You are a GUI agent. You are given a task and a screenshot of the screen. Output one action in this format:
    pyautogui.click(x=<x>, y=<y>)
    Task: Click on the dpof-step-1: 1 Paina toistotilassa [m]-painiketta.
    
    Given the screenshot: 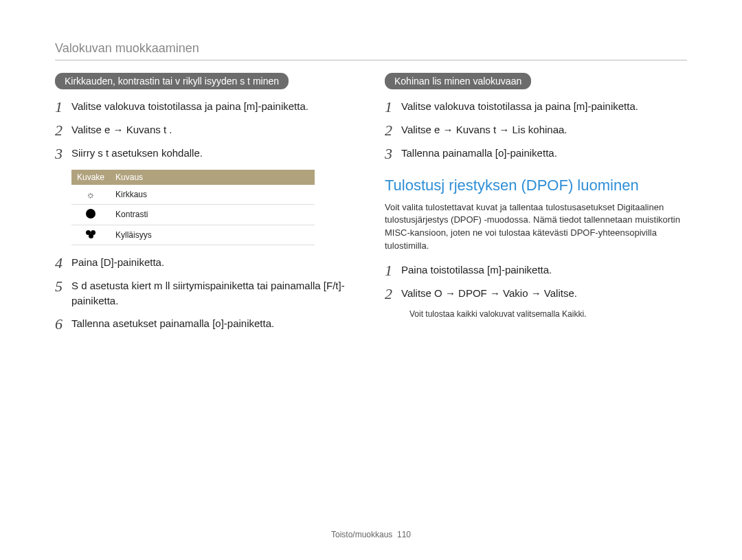 What is the action you would take?
    pyautogui.click(x=536, y=271)
    